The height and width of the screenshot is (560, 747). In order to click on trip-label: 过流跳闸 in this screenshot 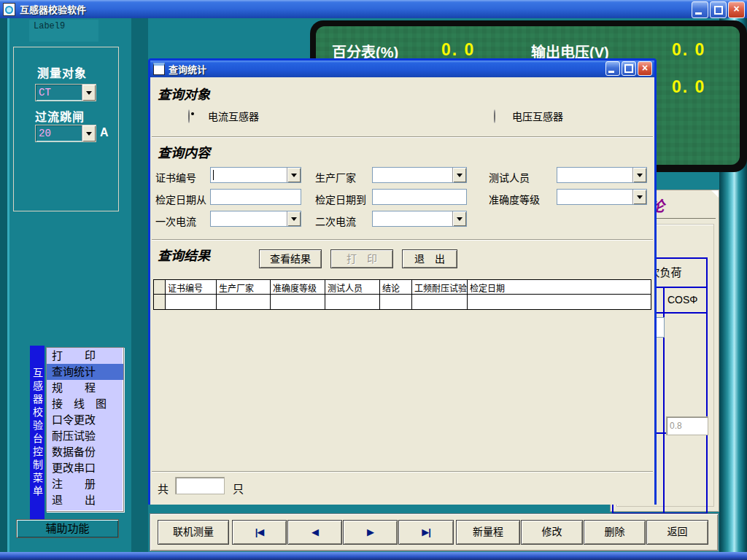, I will do `click(60, 116)`.